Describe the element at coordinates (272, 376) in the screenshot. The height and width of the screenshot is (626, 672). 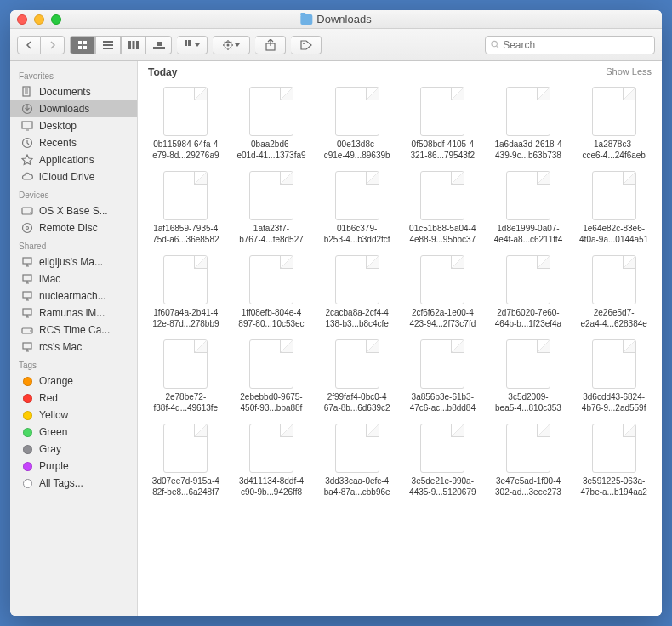
I see `file-item: 2ebebbd0-9675-450f-93...bba88f` at that location.